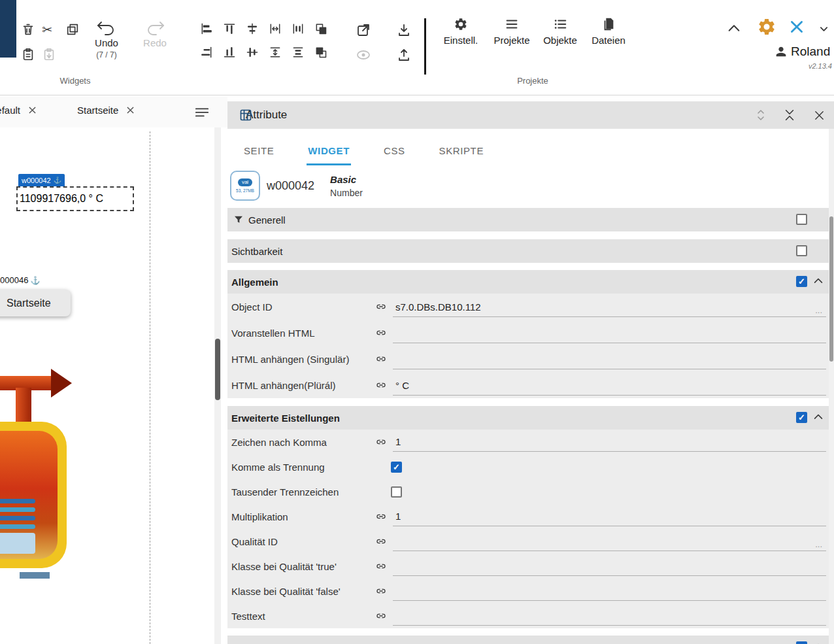 The width and height of the screenshot is (834, 644). I want to click on menu-projekte: Projekte, so click(512, 31).